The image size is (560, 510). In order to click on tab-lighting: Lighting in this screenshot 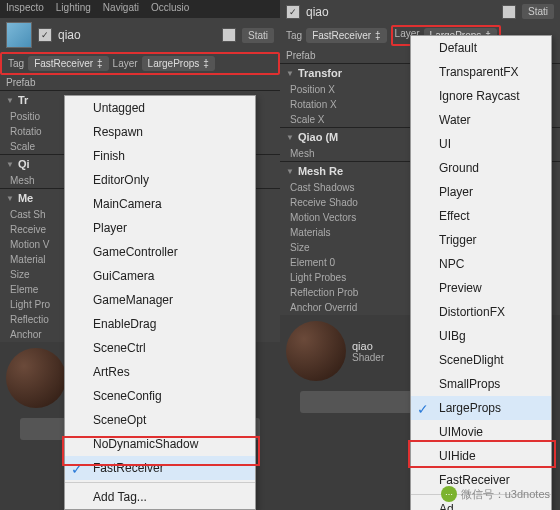, I will do `click(74, 9)`.